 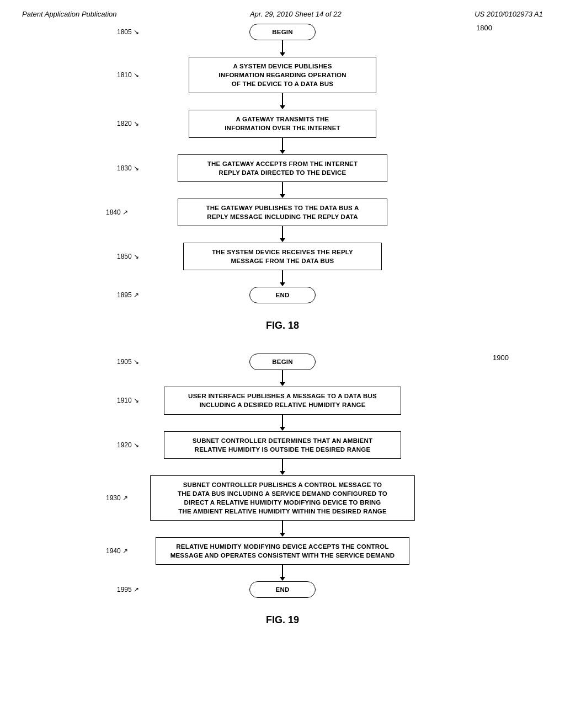 I want to click on fig19-caption: FIG. 19, so click(x=282, y=620).